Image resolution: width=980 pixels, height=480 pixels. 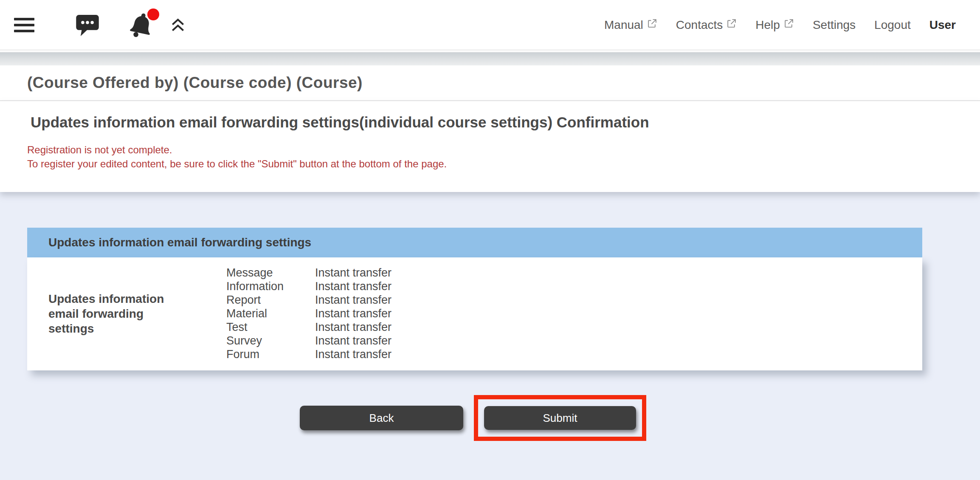 What do you see at coordinates (490, 58) in the screenshot?
I see `header-divider-band` at bounding box center [490, 58].